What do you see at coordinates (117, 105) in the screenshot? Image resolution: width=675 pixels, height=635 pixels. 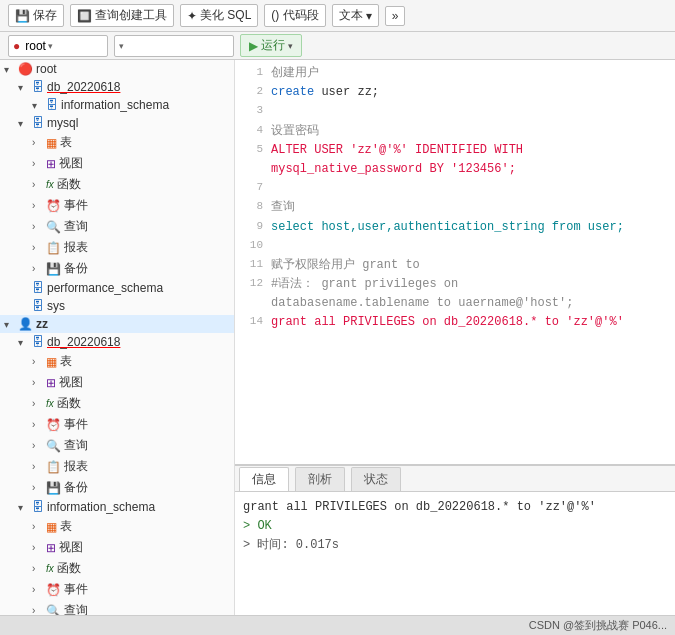 I see `sidebar-item-info-schema1: ▾ 🗄 information_schema` at bounding box center [117, 105].